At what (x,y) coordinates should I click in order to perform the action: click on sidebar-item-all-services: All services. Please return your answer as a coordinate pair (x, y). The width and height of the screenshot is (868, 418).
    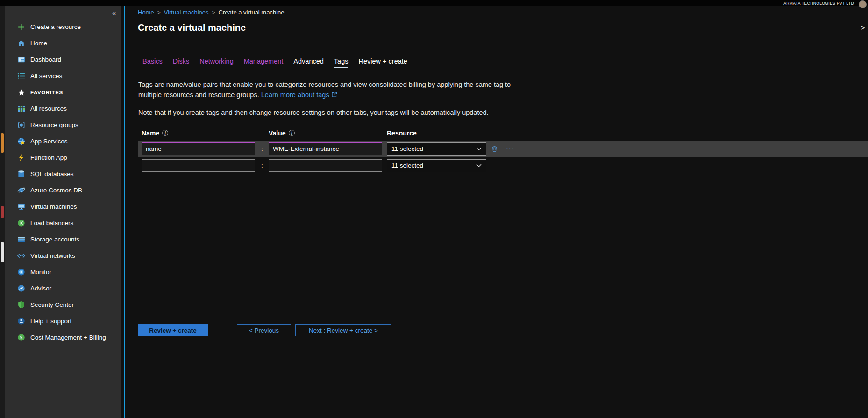
    Looking at the image, I should click on (63, 76).